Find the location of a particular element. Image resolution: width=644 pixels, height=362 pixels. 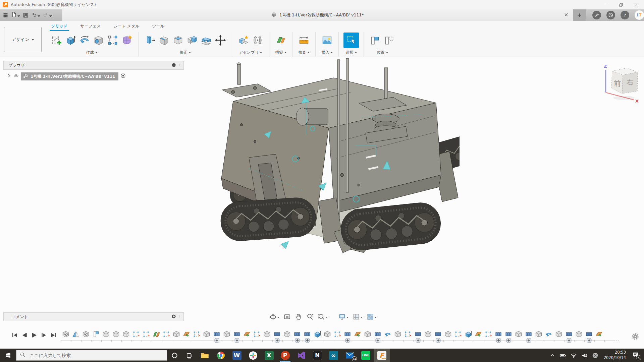

close-button is located at coordinates (636, 5).